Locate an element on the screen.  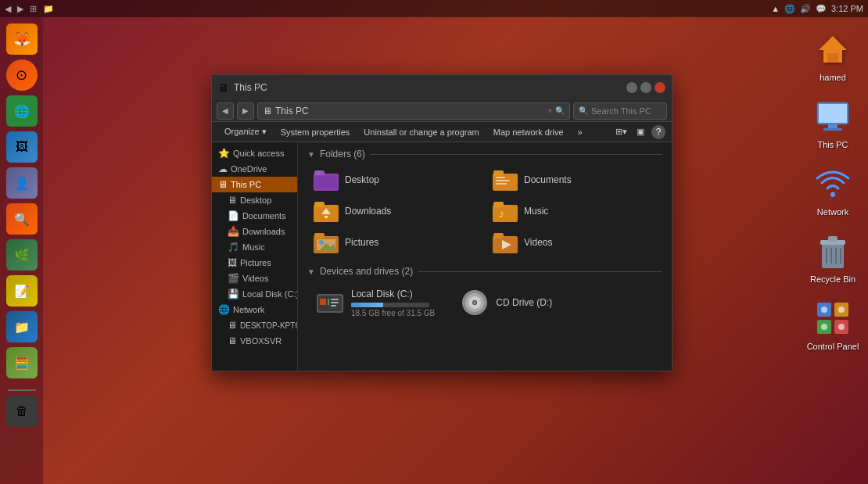
nav-item-pictures: 🖼 Pictures is located at coordinates (255, 263).